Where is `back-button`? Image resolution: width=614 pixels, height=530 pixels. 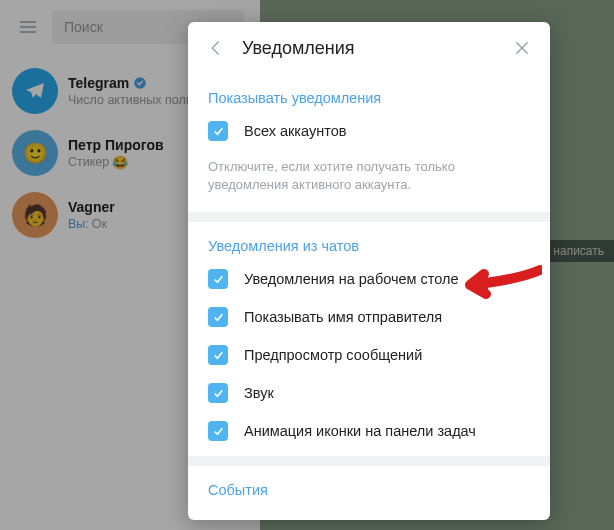 back-button is located at coordinates (216, 48).